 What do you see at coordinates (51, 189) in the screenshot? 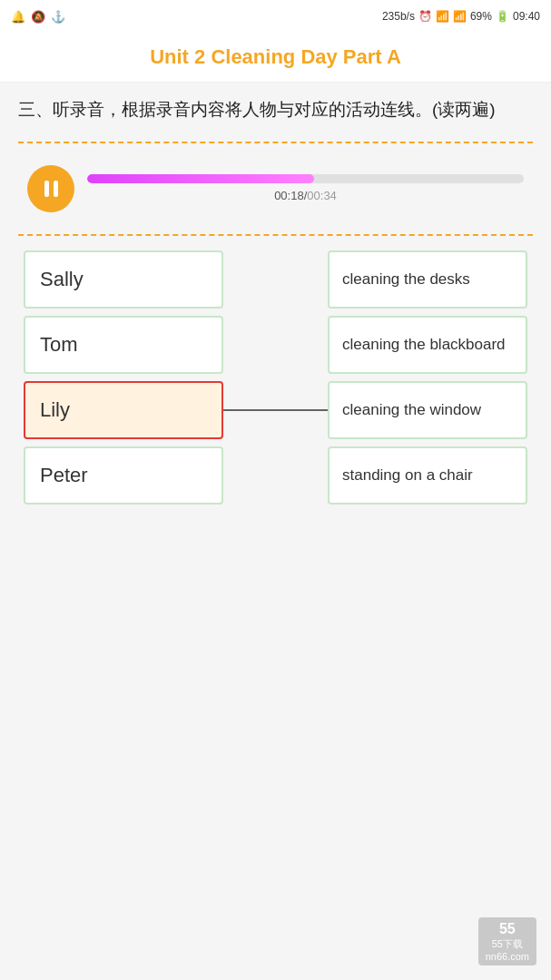
I see `pause-icon` at bounding box center [51, 189].